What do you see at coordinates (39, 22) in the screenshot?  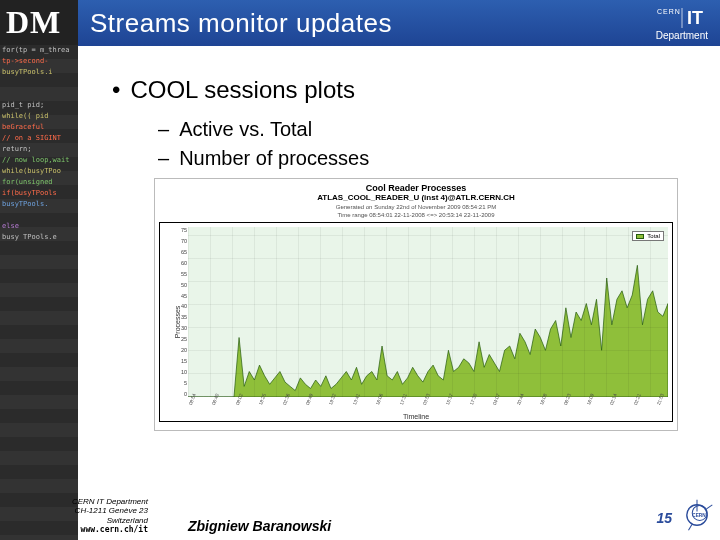 I see `dm-logo: DM` at bounding box center [39, 22].